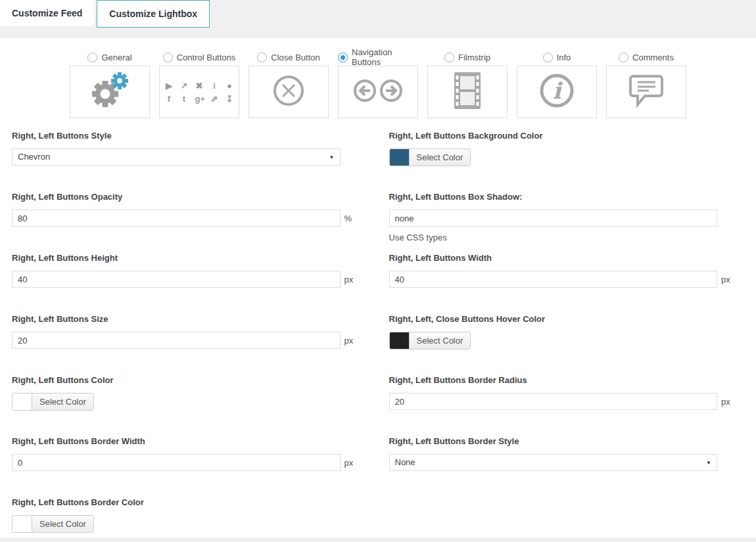 The width and height of the screenshot is (756, 542). I want to click on height-input, so click(176, 279).